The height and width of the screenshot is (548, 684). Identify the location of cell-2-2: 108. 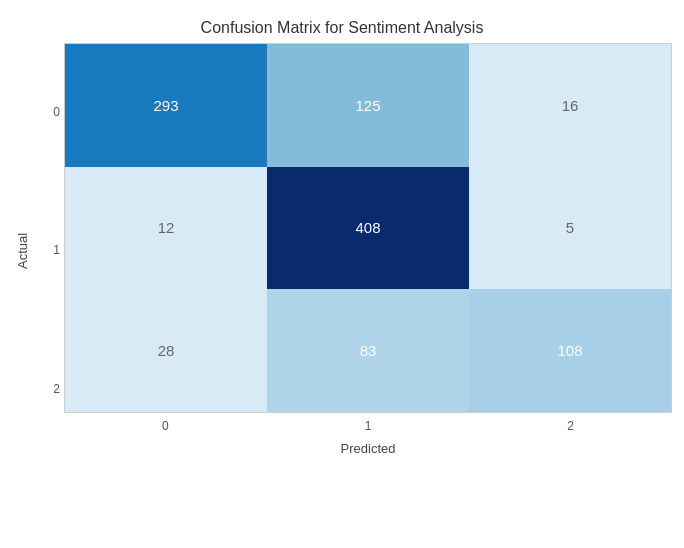
(570, 350).